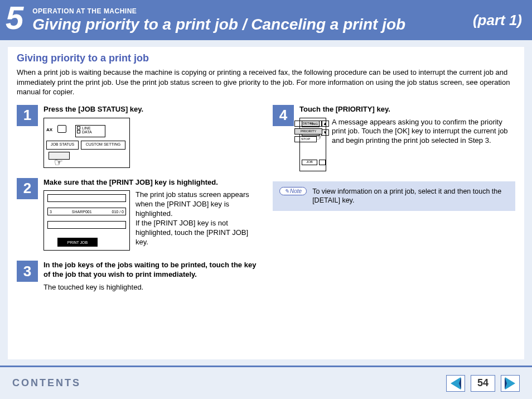 This screenshot has height=399, width=532. What do you see at coordinates (27, 116) in the screenshot?
I see `step-number: 1` at bounding box center [27, 116].